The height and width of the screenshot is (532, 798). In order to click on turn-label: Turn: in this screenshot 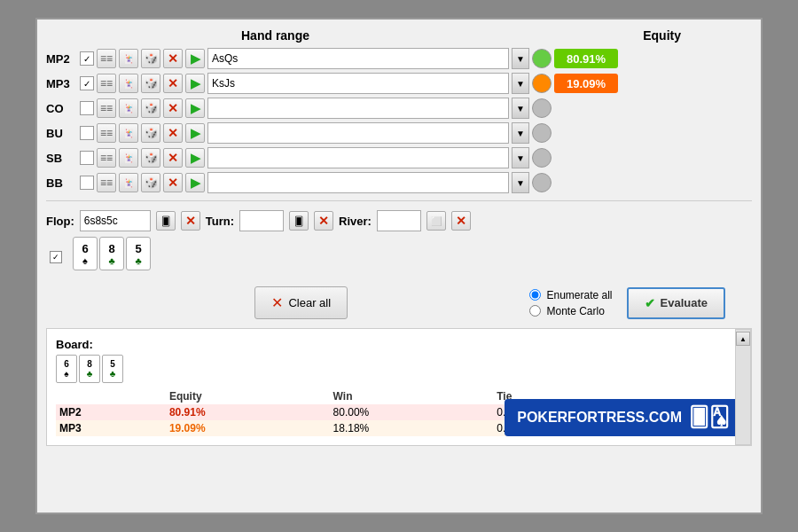, I will do `click(220, 222)`.